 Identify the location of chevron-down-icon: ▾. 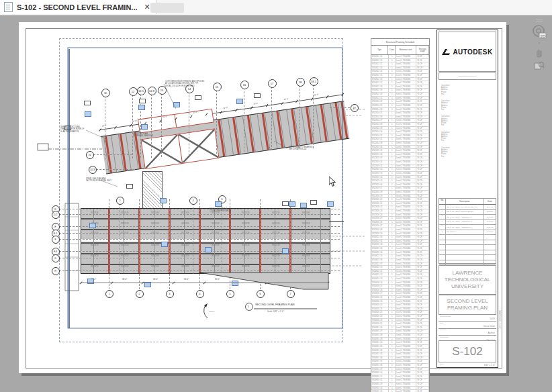
(539, 43).